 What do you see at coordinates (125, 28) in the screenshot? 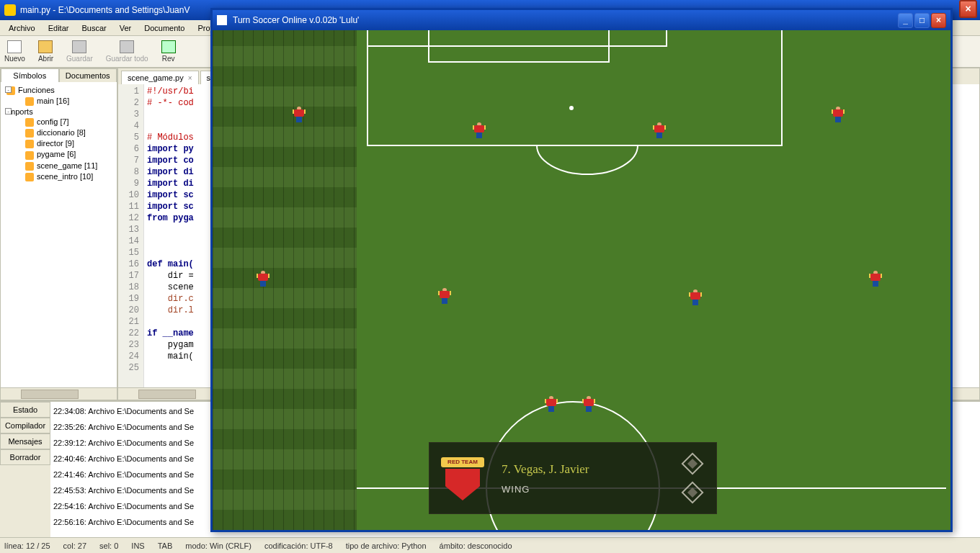
I see `menu-ver: Ver` at bounding box center [125, 28].